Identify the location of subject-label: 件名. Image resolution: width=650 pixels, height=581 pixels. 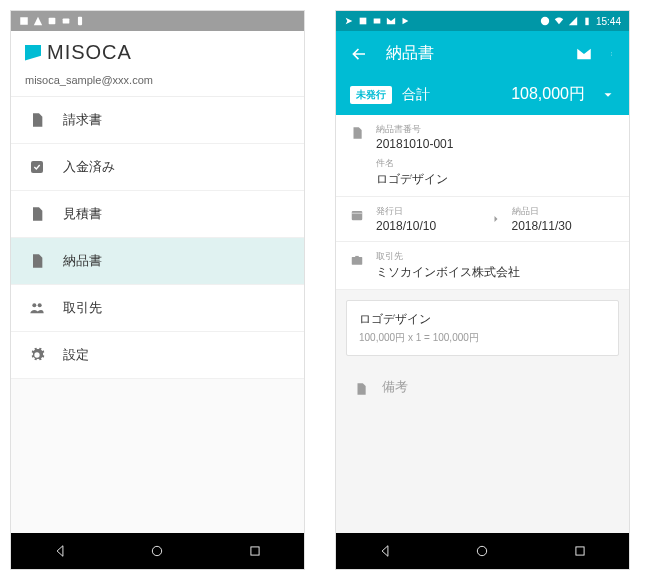
(496, 164).